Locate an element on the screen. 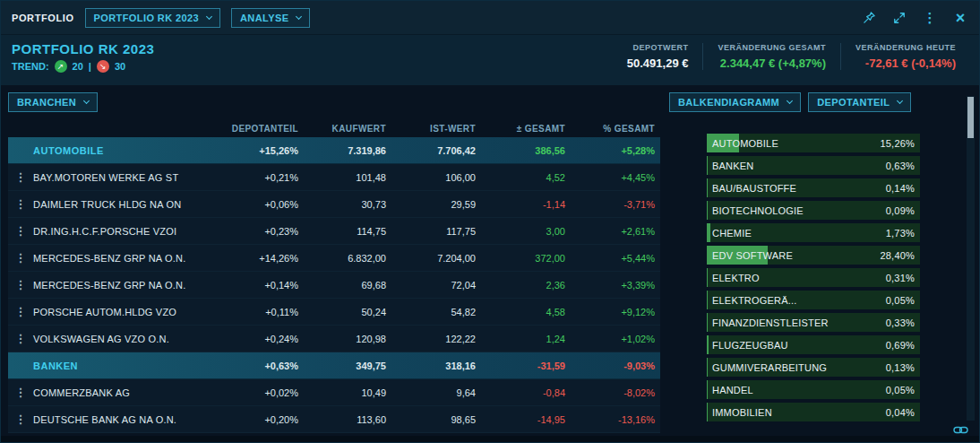  bar-value: 0,13% is located at coordinates (900, 368).